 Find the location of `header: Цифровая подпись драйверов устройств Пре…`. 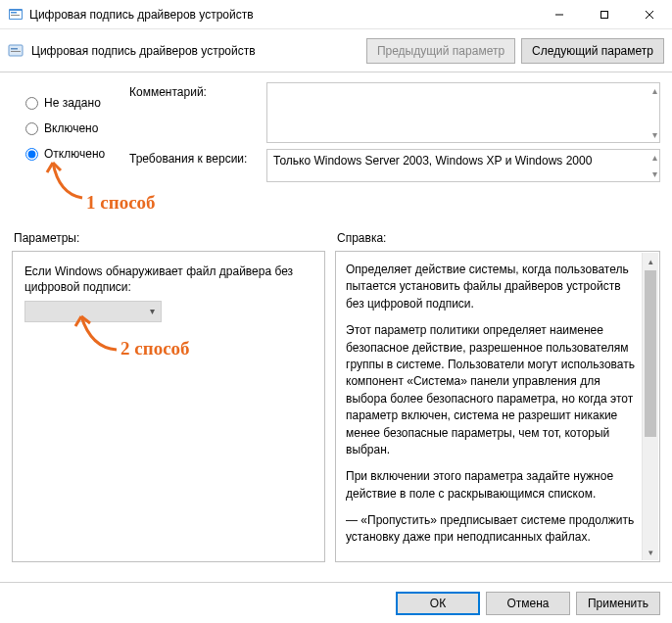

header: Цифровая подпись драйверов устройств Пре… is located at coordinates (336, 51).